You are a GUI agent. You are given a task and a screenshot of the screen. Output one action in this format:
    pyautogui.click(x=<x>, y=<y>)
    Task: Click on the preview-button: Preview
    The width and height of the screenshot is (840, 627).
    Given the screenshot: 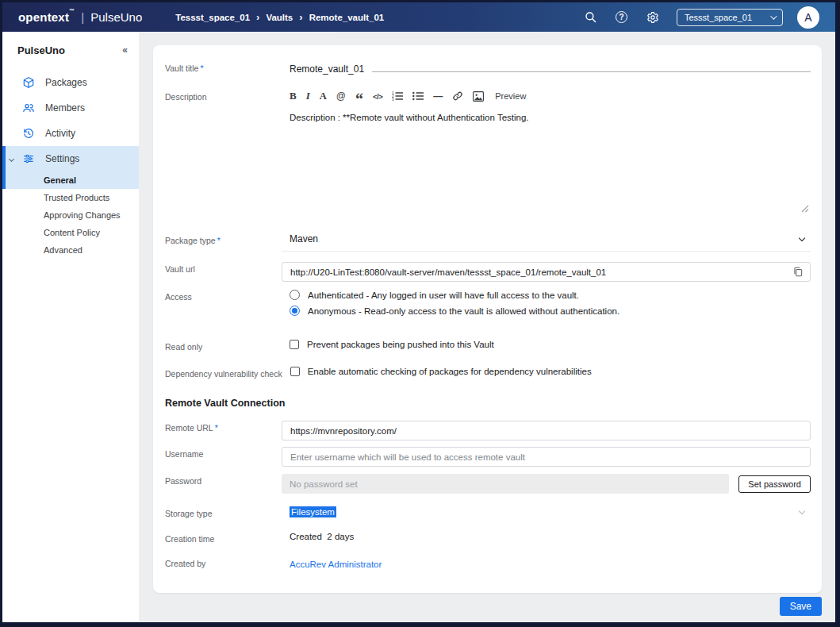 What is the action you would take?
    pyautogui.click(x=511, y=96)
    